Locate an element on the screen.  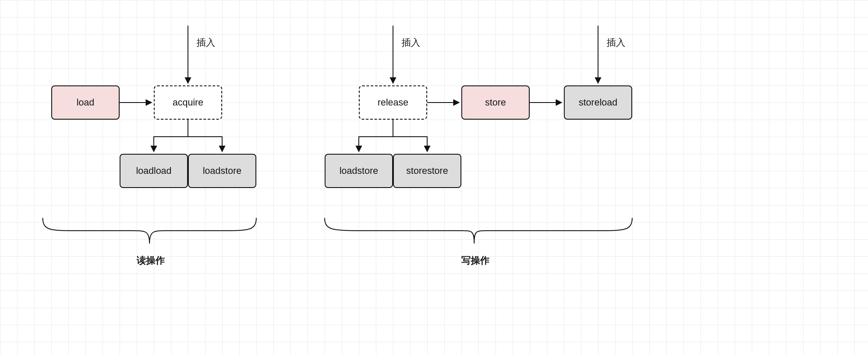
storestore-box: storestore is located at coordinates (427, 171).